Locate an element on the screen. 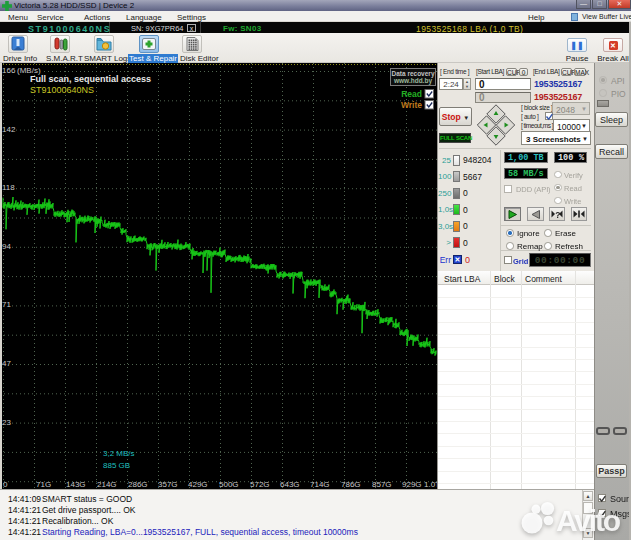 This screenshot has height=540, width=631. svg-text: 143G is located at coordinates (76, 484).